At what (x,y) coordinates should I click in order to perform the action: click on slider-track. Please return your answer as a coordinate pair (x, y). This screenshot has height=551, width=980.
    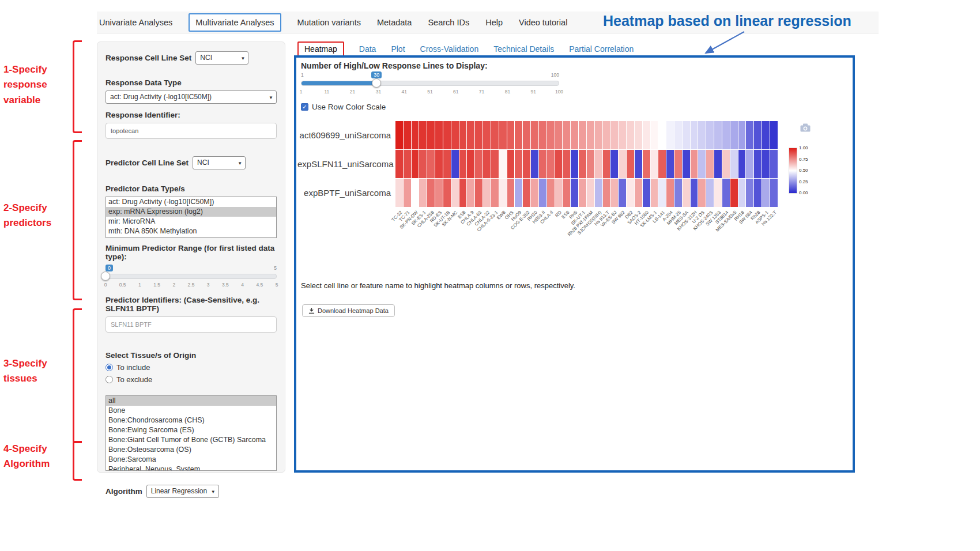
    Looking at the image, I should click on (430, 83).